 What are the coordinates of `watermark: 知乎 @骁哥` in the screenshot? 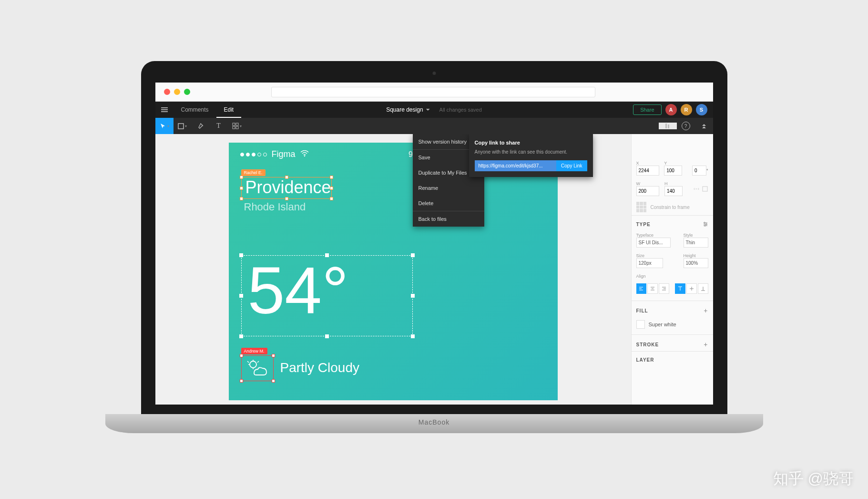 It's located at (813, 479).